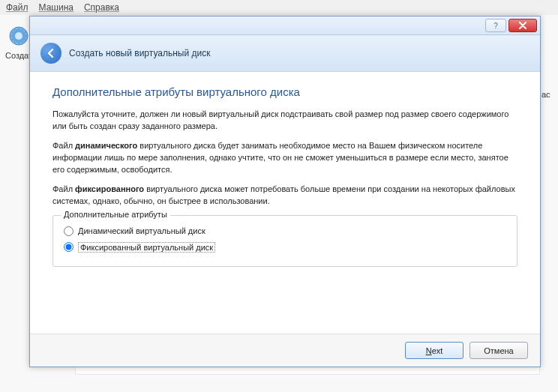  Describe the element at coordinates (147, 247) in the screenshot. I see `radio-fixed-label: Фиксированный виртуальный диск` at that location.